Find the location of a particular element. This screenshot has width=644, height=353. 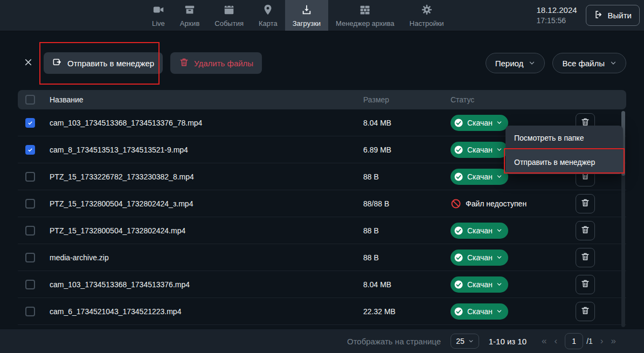

header-name: Название is located at coordinates (203, 100).